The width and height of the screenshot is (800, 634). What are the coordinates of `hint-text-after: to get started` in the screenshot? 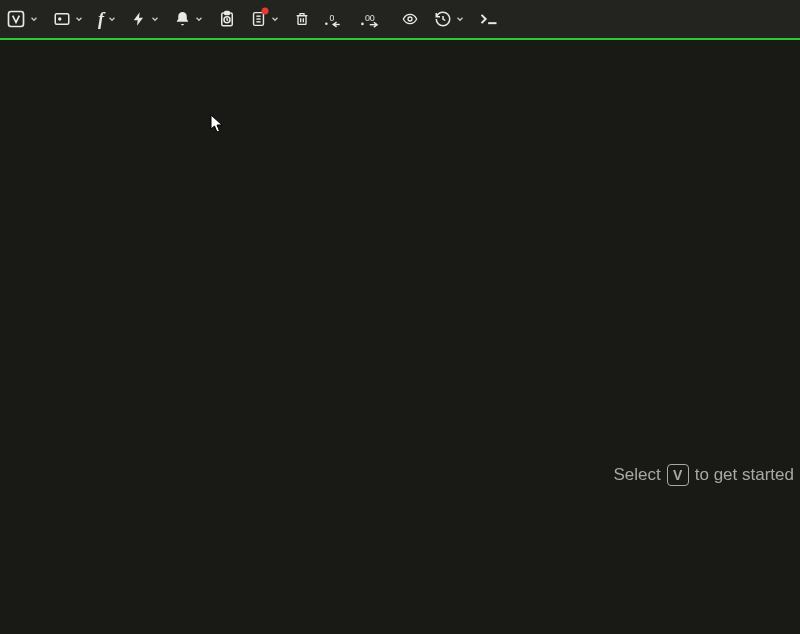 It's located at (744, 475).